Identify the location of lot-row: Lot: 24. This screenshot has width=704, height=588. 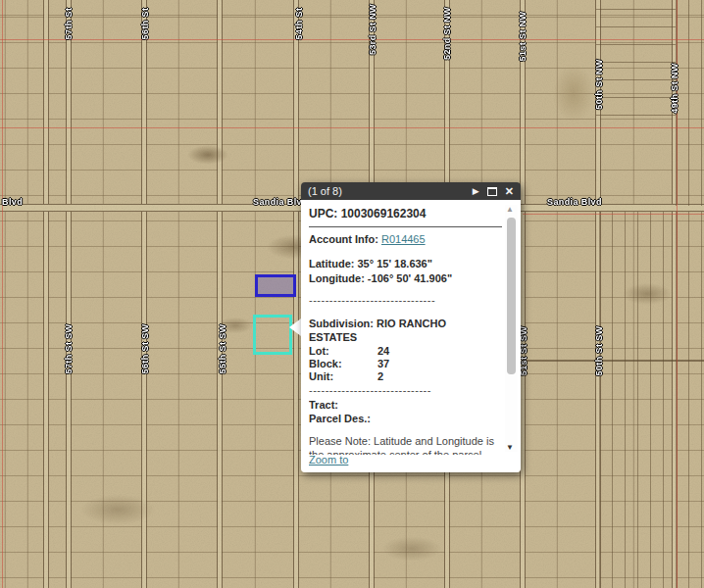
(406, 351).